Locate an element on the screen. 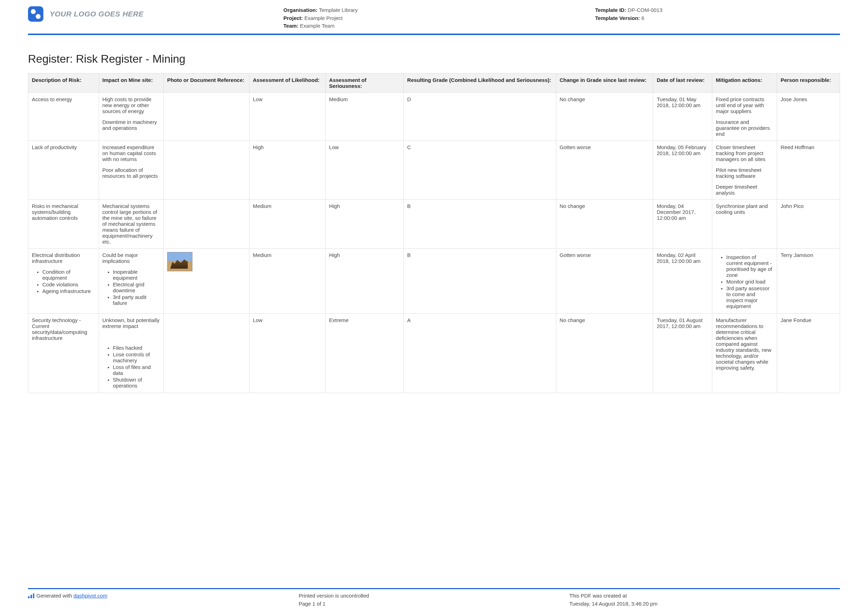  table-cell: C is located at coordinates (480, 170).